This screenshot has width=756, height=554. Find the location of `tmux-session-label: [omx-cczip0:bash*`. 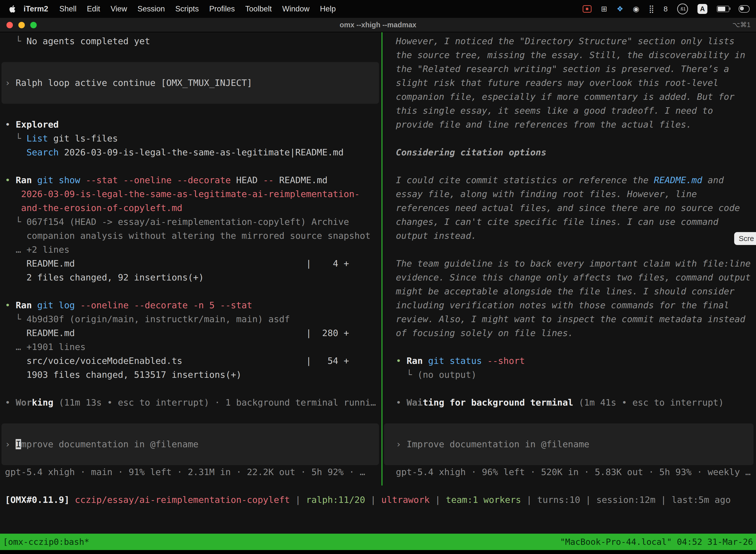

tmux-session-label: [omx-cczip0:bash* is located at coordinates (46, 542).